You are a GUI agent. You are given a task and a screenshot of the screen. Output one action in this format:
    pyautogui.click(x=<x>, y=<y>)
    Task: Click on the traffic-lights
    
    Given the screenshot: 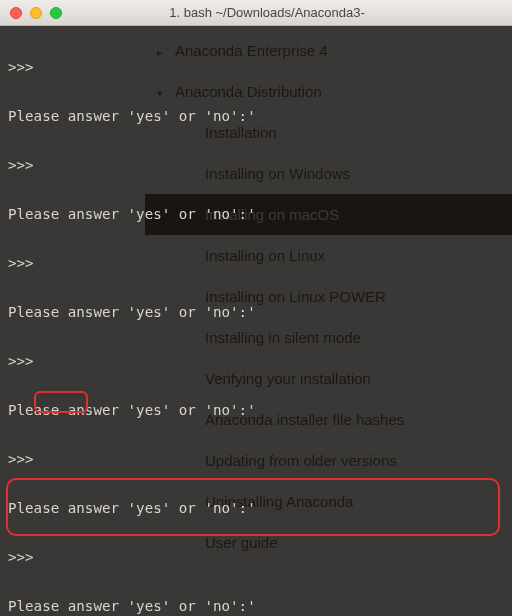 What is the action you would take?
    pyautogui.click(x=31, y=13)
    